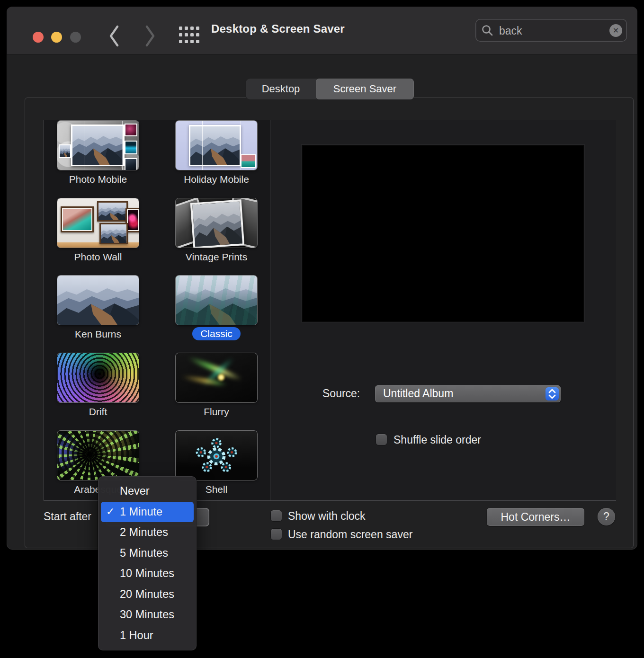 This screenshot has width=644, height=658. I want to click on menu-item-label: 20 Minutes, so click(147, 595).